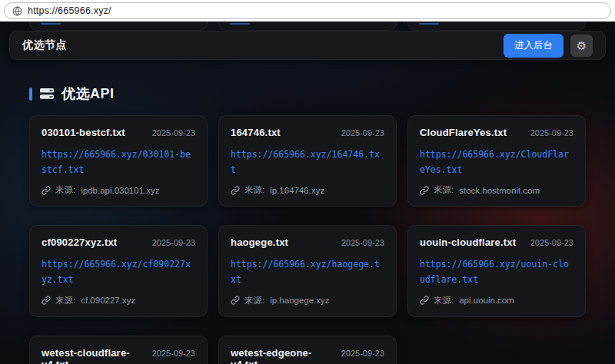  I want to click on card-header: haogege.txt 2025-09-23, so click(308, 243).